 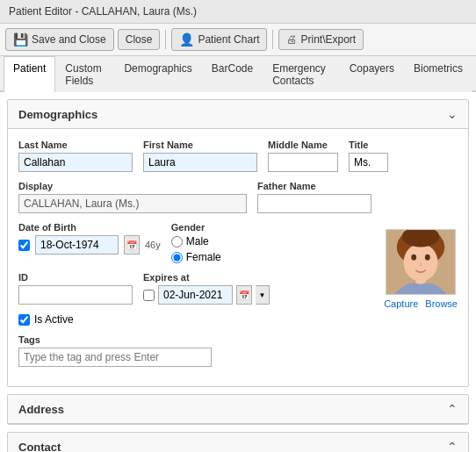 I want to click on demographics-section-header: Demographics ⌄, so click(x=238, y=114).